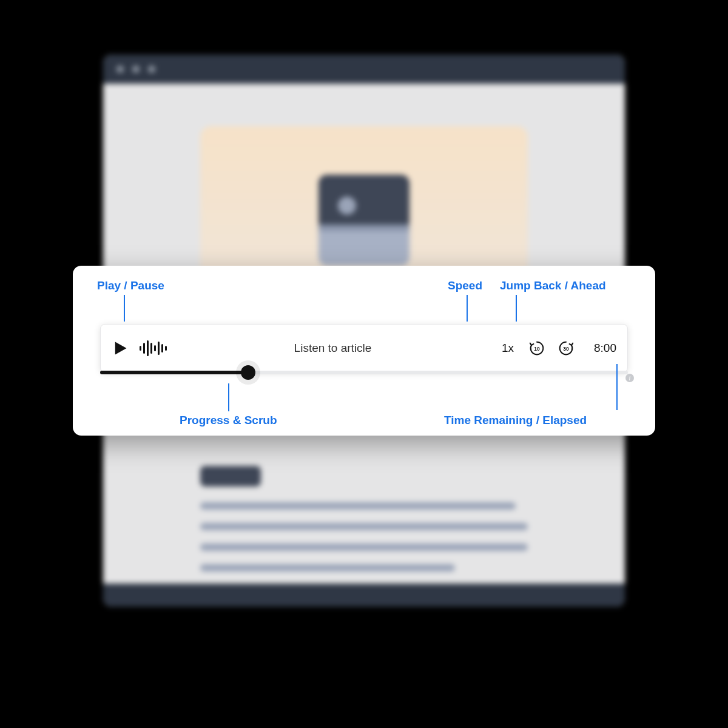 The image size is (728, 728). I want to click on svg-text: 10, so click(537, 349).